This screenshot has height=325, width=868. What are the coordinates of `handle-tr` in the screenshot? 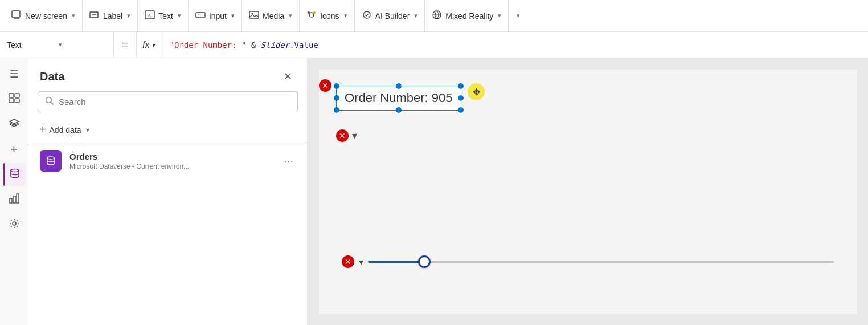 It's located at (461, 86).